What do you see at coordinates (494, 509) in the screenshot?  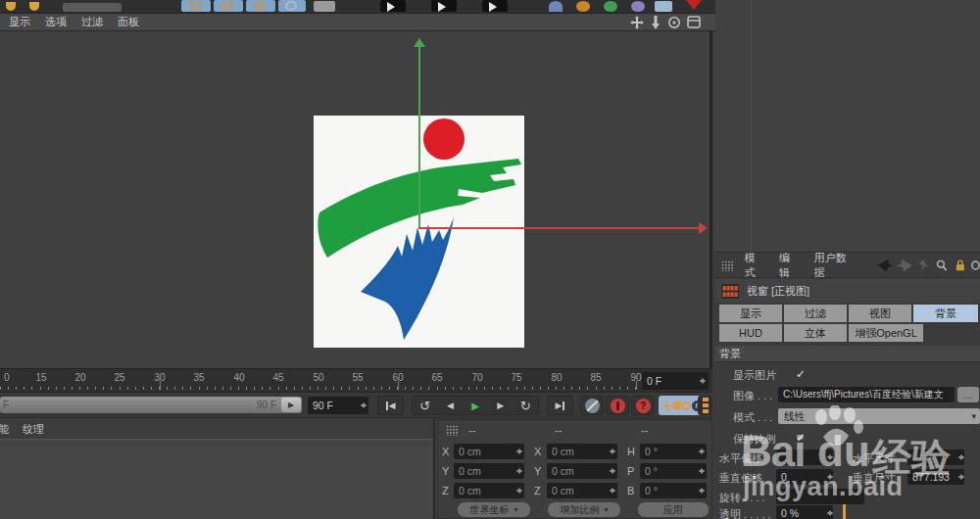 I see `coords-system-dropdown: 世界坐标▾` at bounding box center [494, 509].